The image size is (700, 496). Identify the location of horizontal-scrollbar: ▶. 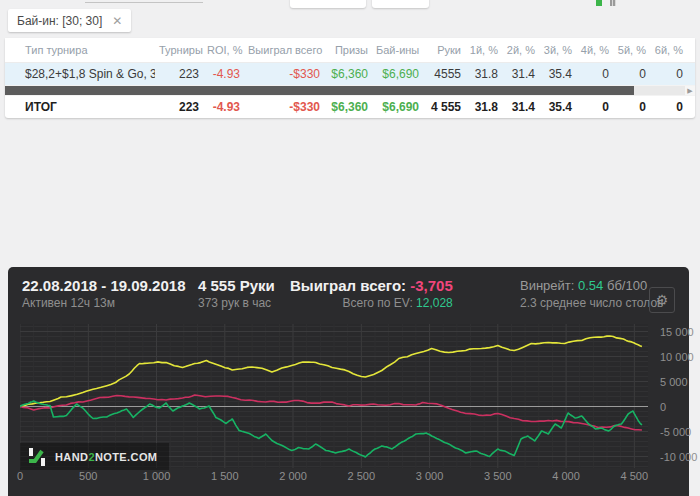
(350, 90).